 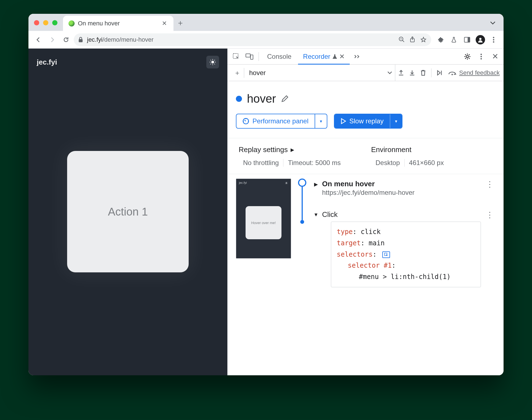 What do you see at coordinates (46, 23) in the screenshot?
I see `window-controls` at bounding box center [46, 23].